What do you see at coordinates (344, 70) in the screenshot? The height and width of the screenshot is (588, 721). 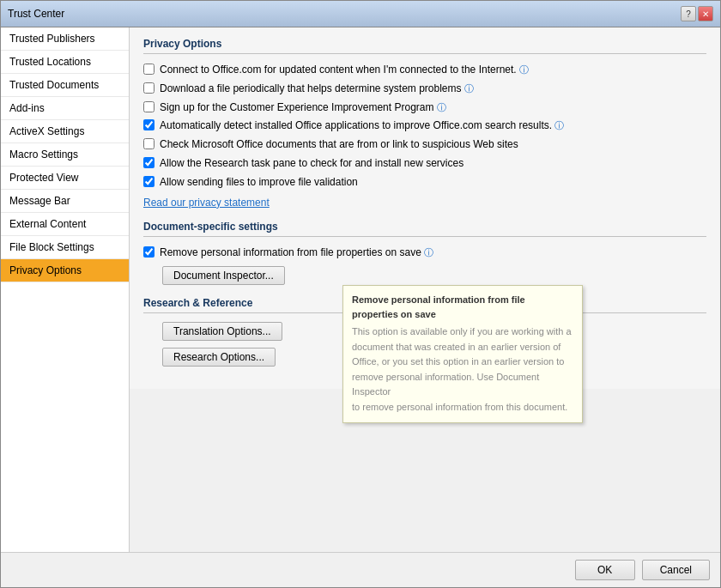 I see `checkbox-label-1: Connect to Office.com for updated conten…` at bounding box center [344, 70].